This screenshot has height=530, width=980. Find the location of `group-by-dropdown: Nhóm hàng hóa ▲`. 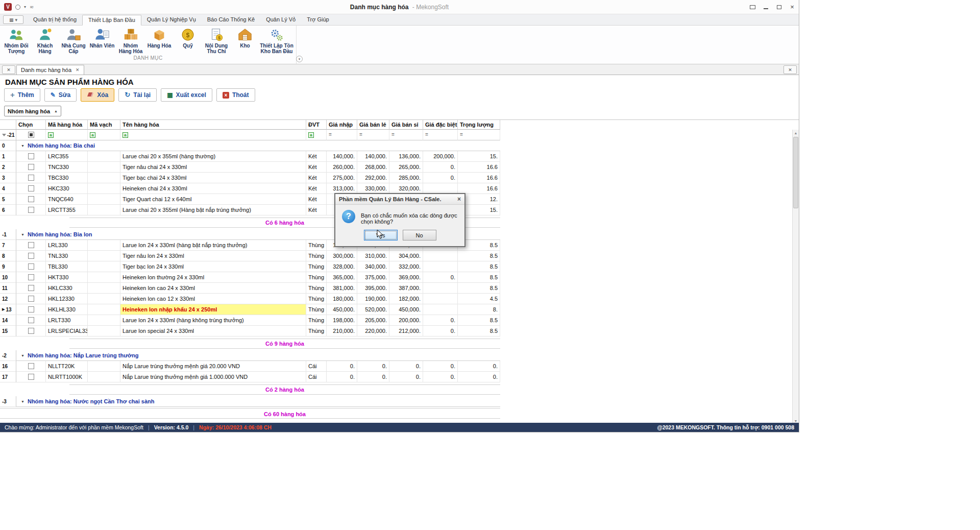

group-by-dropdown: Nhóm hàng hóa ▲ is located at coordinates (33, 111).